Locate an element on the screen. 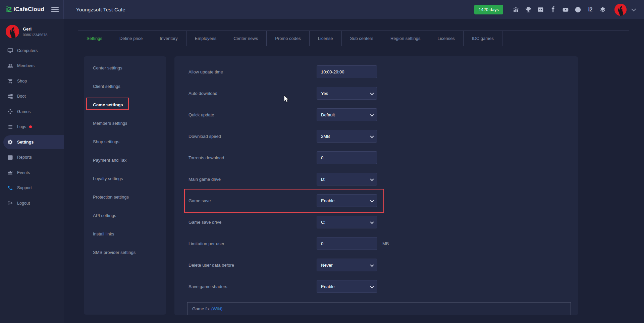  sidebar-item-reports: Reports is located at coordinates (32, 158).